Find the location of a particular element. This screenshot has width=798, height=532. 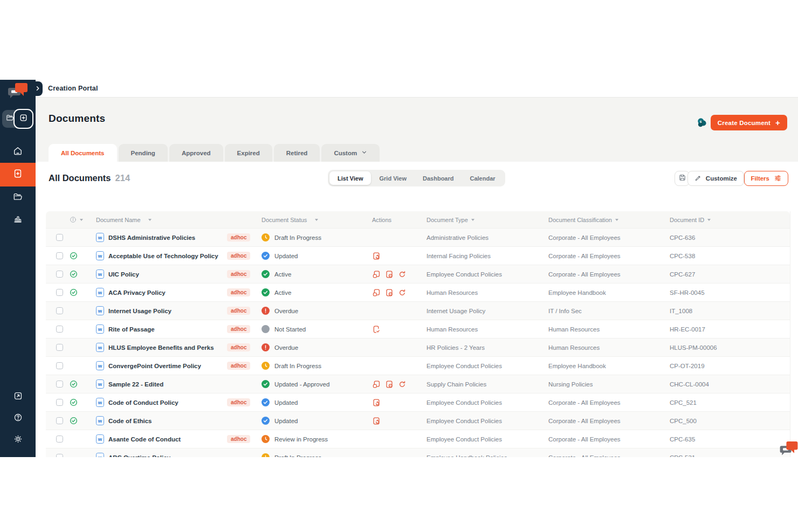

document-name: ACA Privacy Policy is located at coordinates (137, 293).